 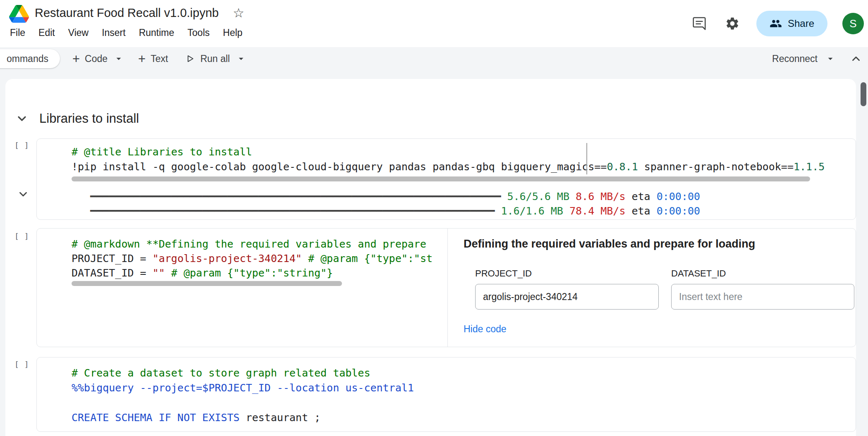 I want to click on code-line: # Create a dataset to store graph relate…, so click(x=464, y=373).